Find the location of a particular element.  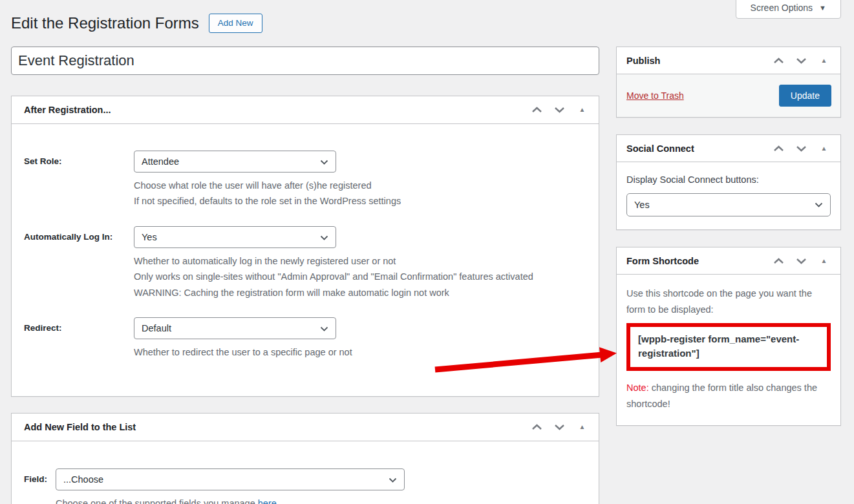

auto-login-label: Automatically Log In: is located at coordinates (79, 263).